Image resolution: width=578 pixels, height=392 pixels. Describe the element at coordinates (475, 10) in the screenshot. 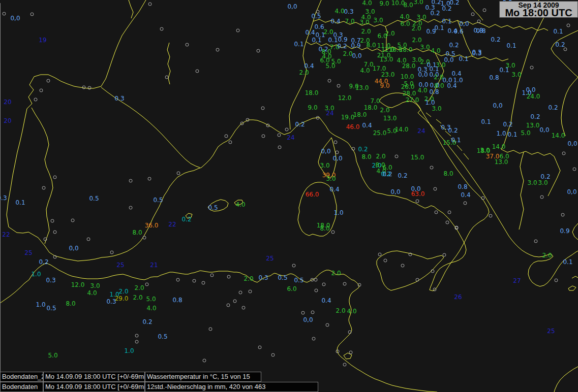

I see `border-top-right` at that location.